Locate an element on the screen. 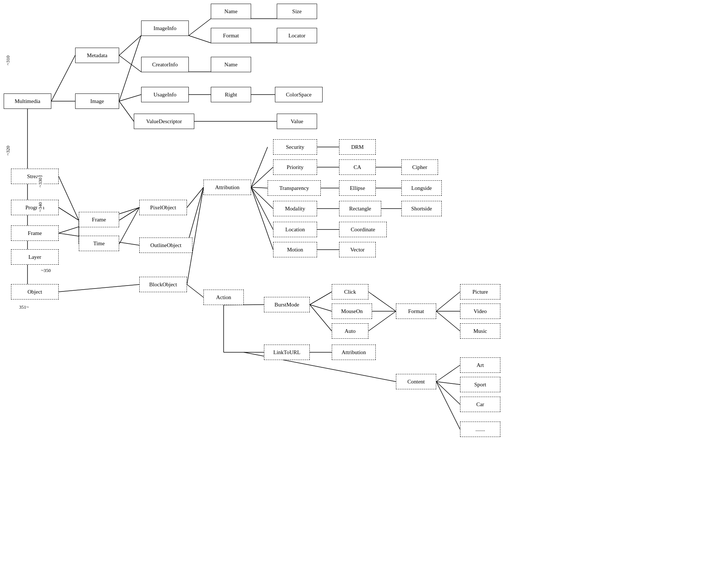 Image resolution: width=702 pixels, height=588 pixels. node-burstmode: BurstMode is located at coordinates (287, 305).